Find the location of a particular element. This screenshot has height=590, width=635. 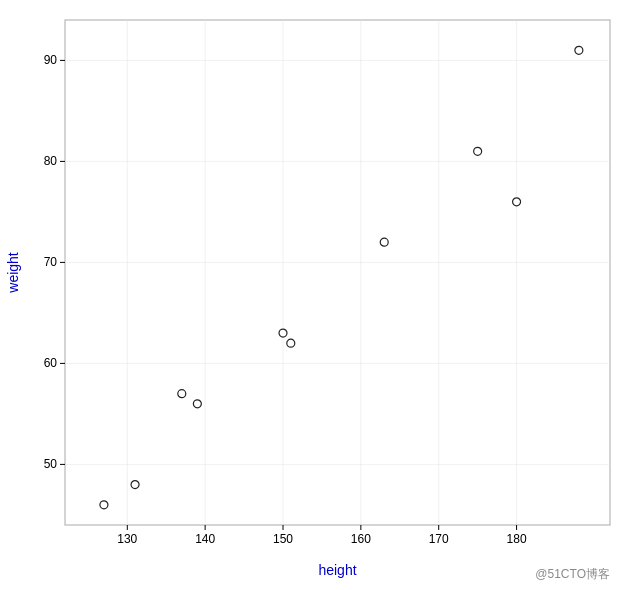

y-tick-label: 50 is located at coordinates (51, 464).